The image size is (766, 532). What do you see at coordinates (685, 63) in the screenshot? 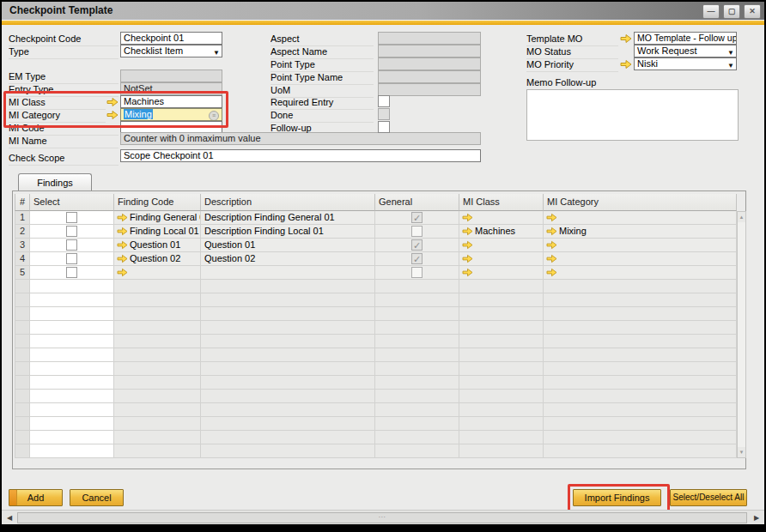
I see `mo-priority-select: Niski ▼` at bounding box center [685, 63].